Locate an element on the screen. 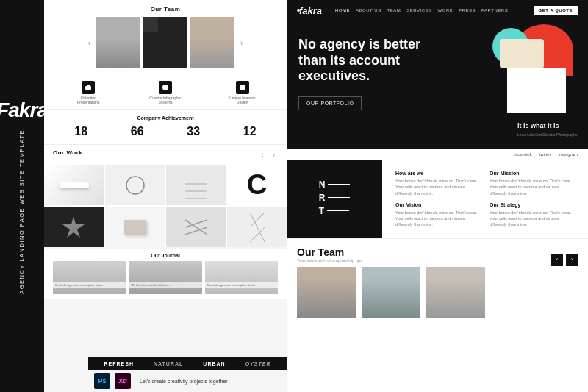  info-title-1: How are we is located at coordinates (438, 174).